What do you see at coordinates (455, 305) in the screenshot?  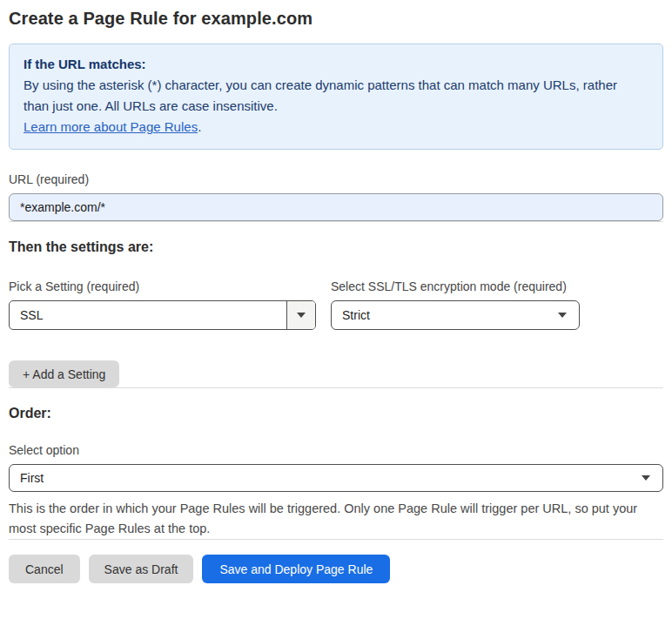 I see `ssl-mode-column: Select SSL/TLS encryption mode (required…` at bounding box center [455, 305].